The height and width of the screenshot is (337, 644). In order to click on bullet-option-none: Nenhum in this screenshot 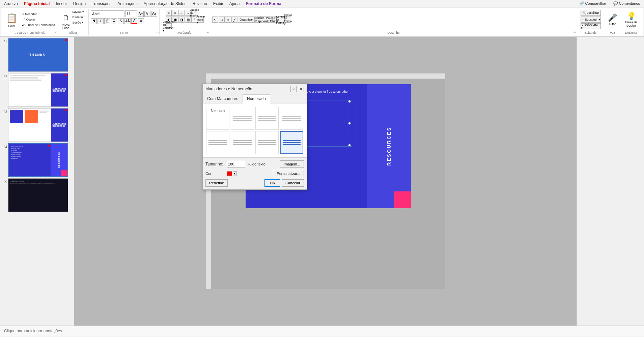, I will do `click(218, 118)`.